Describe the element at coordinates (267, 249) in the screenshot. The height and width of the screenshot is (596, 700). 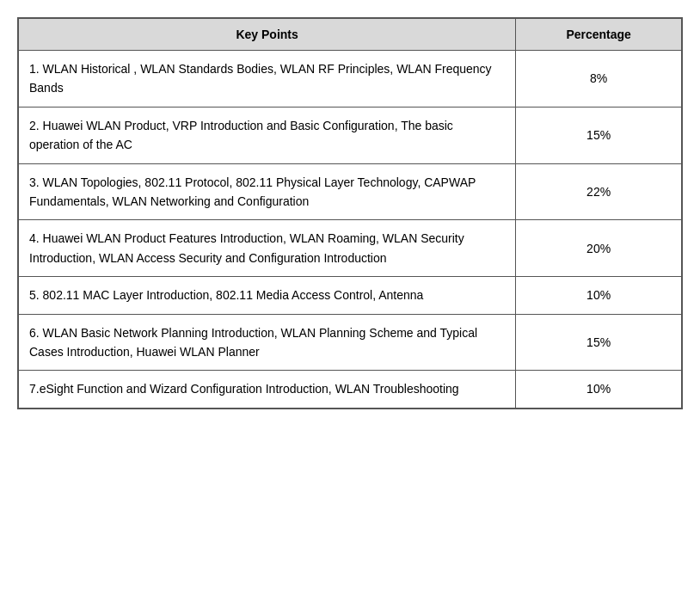
I see `key-points-cell-4: 4. Huawei WLAN Product Features Introduc…` at that location.